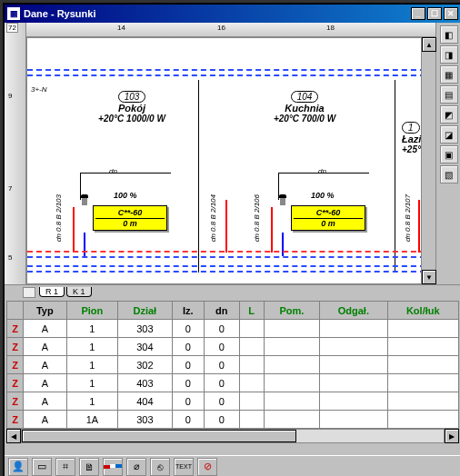 This screenshot has width=460, height=476. I want to click on cell-dzial: 303, so click(145, 420).